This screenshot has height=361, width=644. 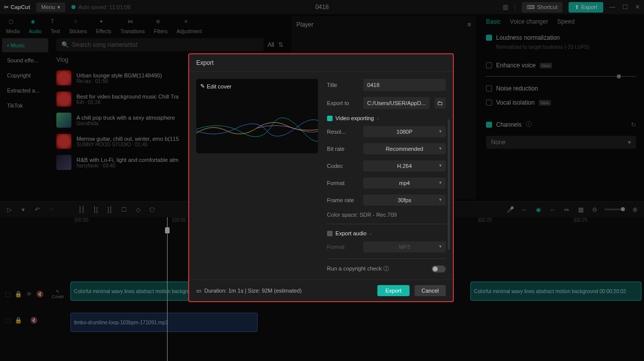 I want to click on video-exporting-label: Video exporting, so click(x=355, y=118).